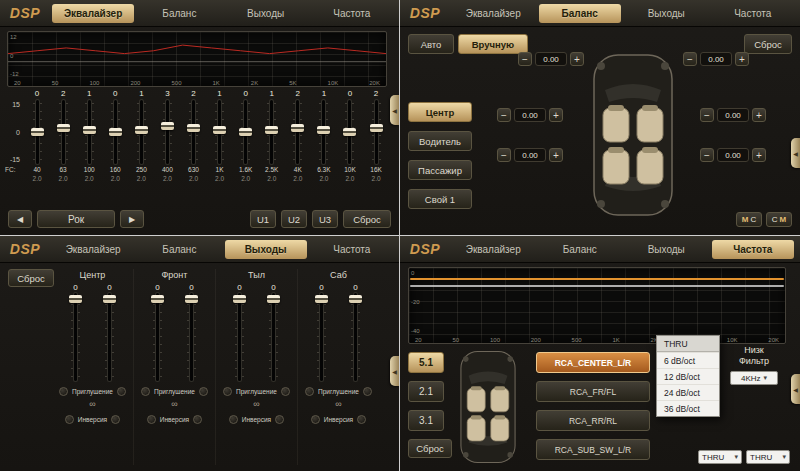  I want to click on channel-rca-sub-button: RCA_SUB_SW_L/R, so click(593, 450).